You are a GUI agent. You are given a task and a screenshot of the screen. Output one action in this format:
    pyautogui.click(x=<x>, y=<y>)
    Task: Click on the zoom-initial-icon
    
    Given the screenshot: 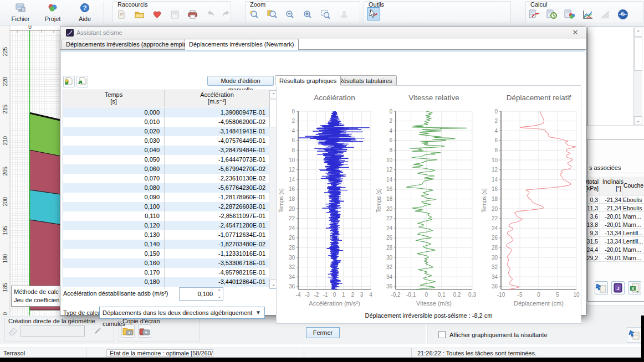 What is the action you would take?
    pyautogui.click(x=254, y=14)
    